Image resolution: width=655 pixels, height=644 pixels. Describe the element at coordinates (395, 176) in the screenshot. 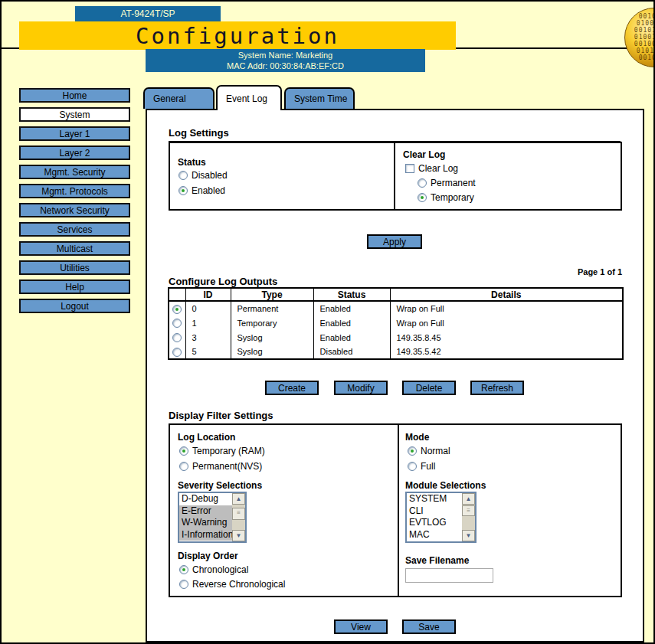

I see `log-settings-box` at that location.